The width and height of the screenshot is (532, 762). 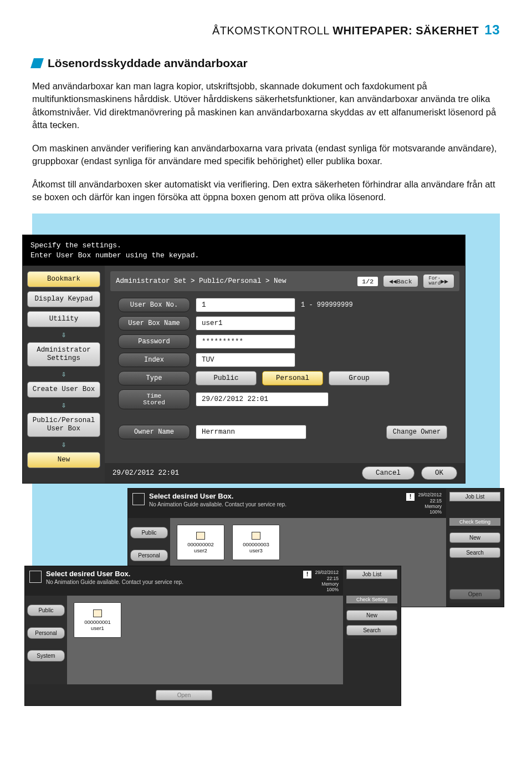 I want to click on time-stored-label: Time Stored, so click(x=154, y=399).